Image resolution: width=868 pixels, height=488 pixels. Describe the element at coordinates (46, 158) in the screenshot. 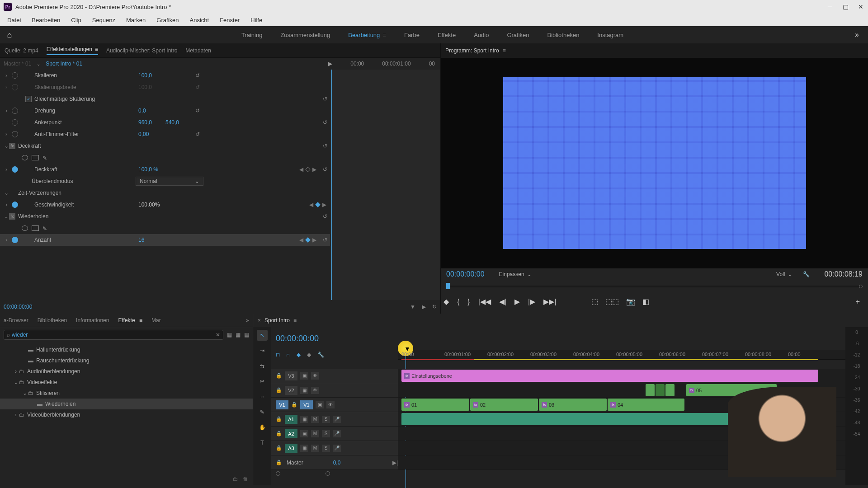

I see `pen-mask-icon: ✎` at that location.